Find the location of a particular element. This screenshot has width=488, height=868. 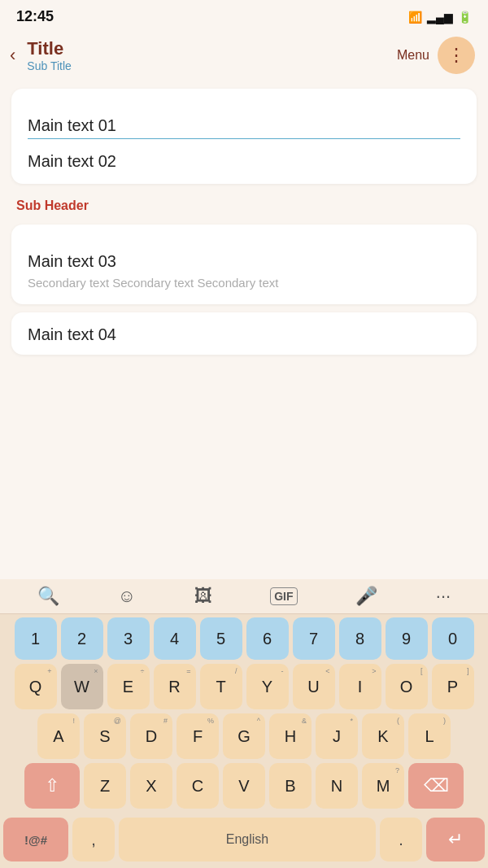

backspace-key: ⌫ is located at coordinates (436, 786).